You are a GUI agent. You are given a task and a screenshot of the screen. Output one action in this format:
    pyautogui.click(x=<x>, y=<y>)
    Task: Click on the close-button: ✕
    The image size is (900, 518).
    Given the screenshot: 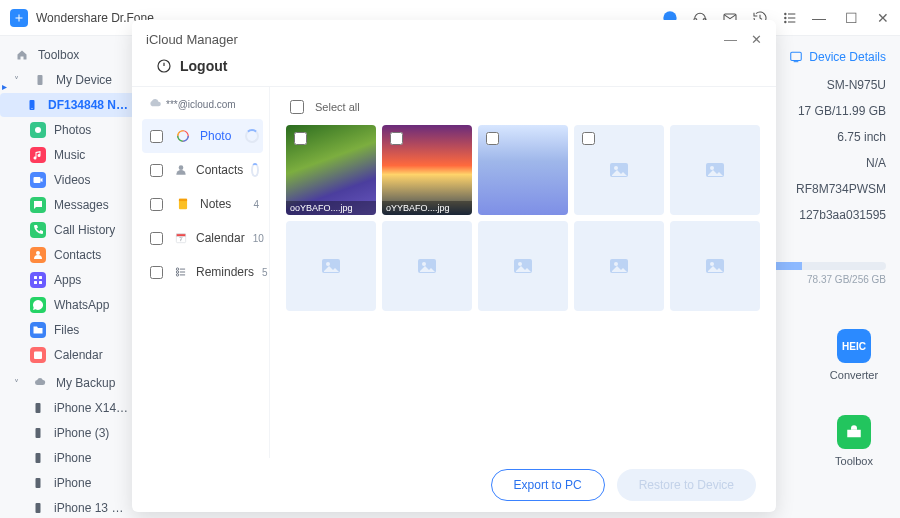 What is the action you would take?
    pyautogui.click(x=883, y=18)
    